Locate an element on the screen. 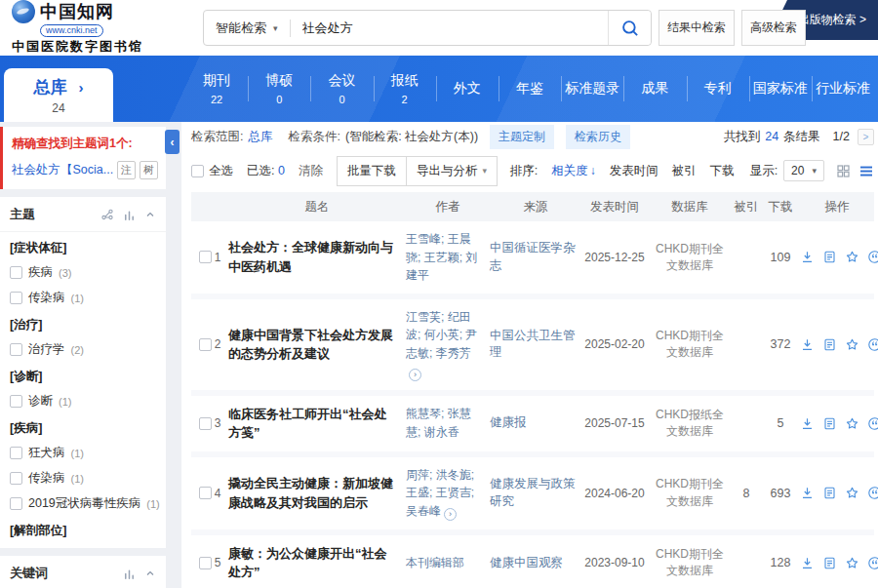  result-title-link: 康敏：为公众健康开出“社会处方” is located at coordinates (317, 564).